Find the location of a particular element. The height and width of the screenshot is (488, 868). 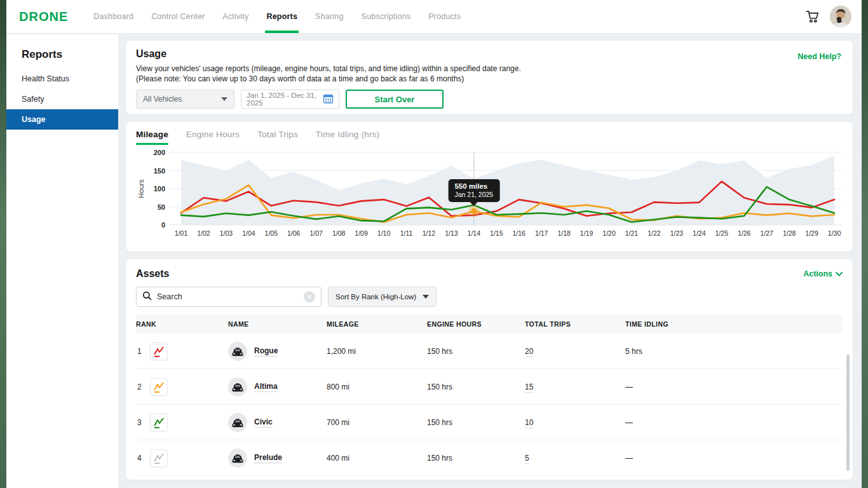

table-row: 1 Rogue1,200 mi150 hrs205 hrs is located at coordinates (489, 351).